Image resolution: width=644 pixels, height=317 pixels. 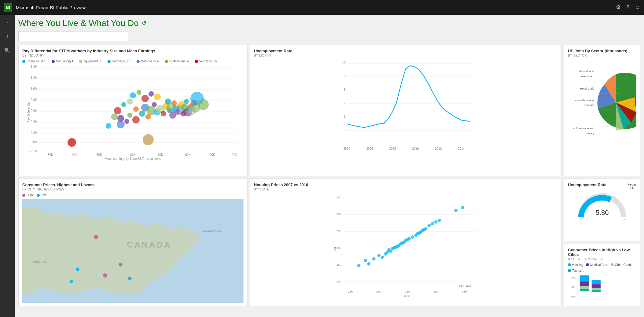 I want to click on sidebar-expand-icon: ›, so click(x=7, y=22).